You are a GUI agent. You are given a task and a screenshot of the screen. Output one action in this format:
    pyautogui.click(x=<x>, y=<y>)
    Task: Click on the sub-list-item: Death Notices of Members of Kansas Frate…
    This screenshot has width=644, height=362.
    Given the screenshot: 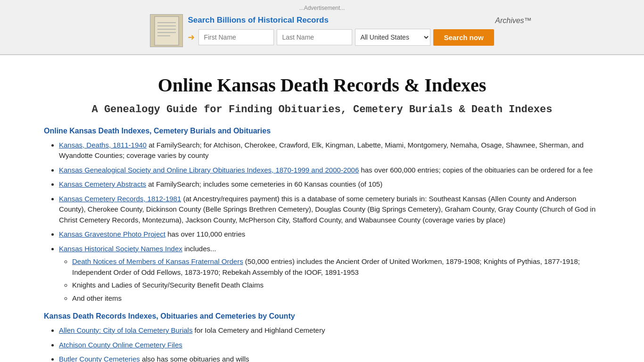 What is the action you would take?
    pyautogui.click(x=336, y=267)
    